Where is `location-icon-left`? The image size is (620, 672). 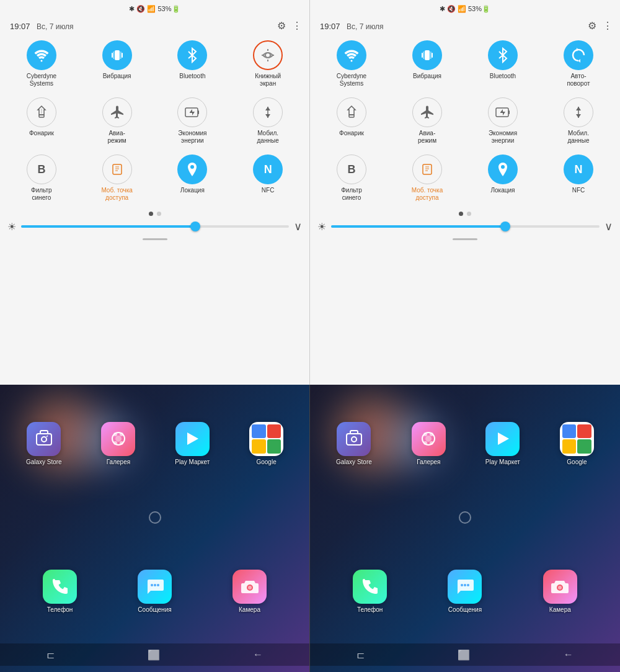 location-icon-left is located at coordinates (192, 169).